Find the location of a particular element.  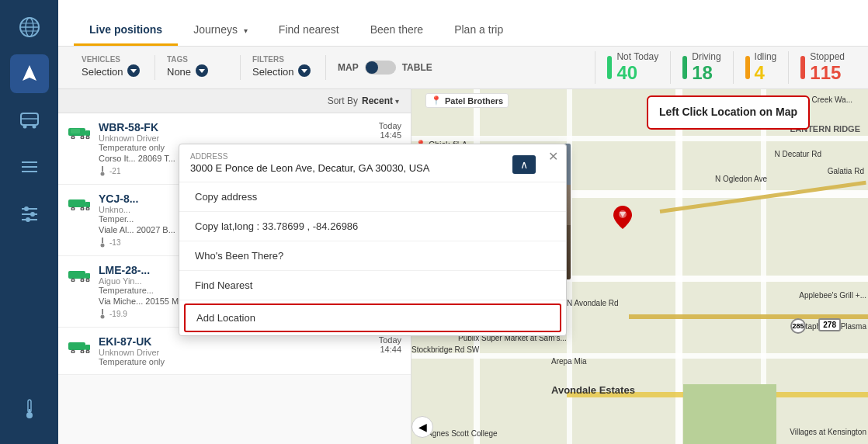

sort-arrow: ▾ is located at coordinates (398, 101).